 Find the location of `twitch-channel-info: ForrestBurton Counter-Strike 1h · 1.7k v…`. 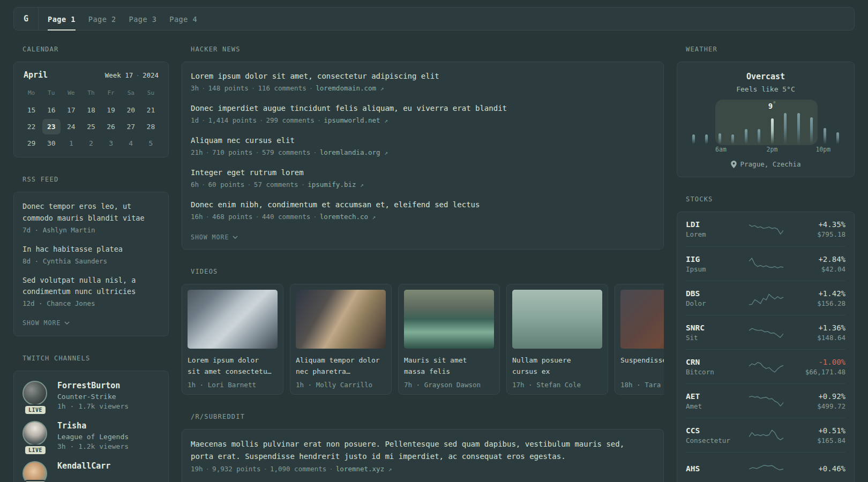

twitch-channel-info: ForrestBurton Counter-Strike 1h · 1.7k v… is located at coordinates (93, 395).